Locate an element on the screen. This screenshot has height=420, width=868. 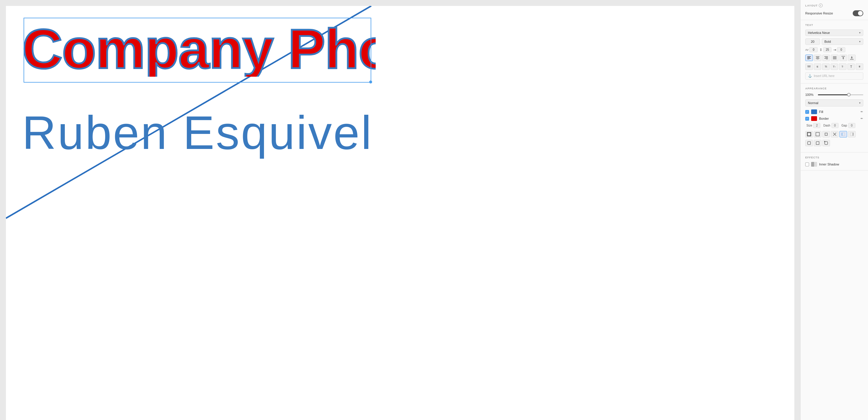
align-right-btn is located at coordinates (826, 58).